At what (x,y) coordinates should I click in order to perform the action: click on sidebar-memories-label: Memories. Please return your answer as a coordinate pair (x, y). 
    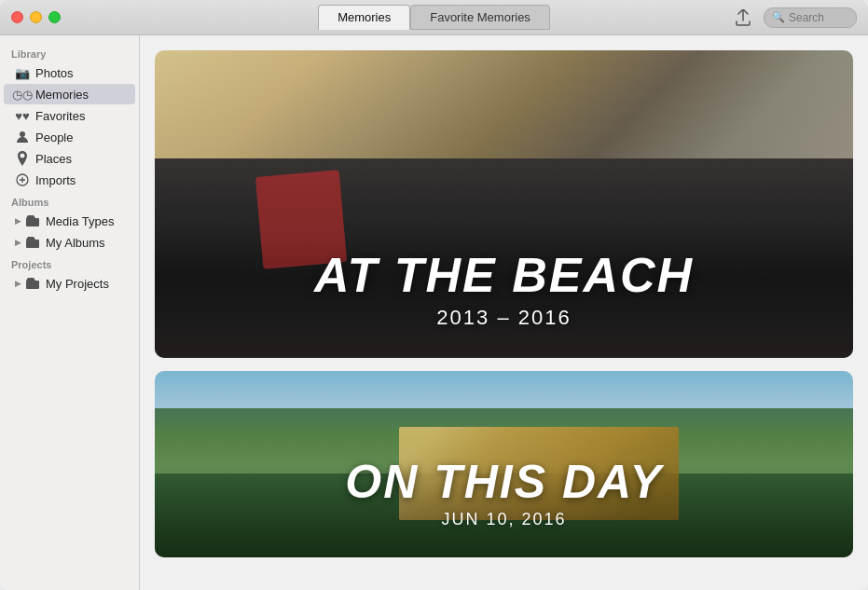
    Looking at the image, I should click on (62, 95).